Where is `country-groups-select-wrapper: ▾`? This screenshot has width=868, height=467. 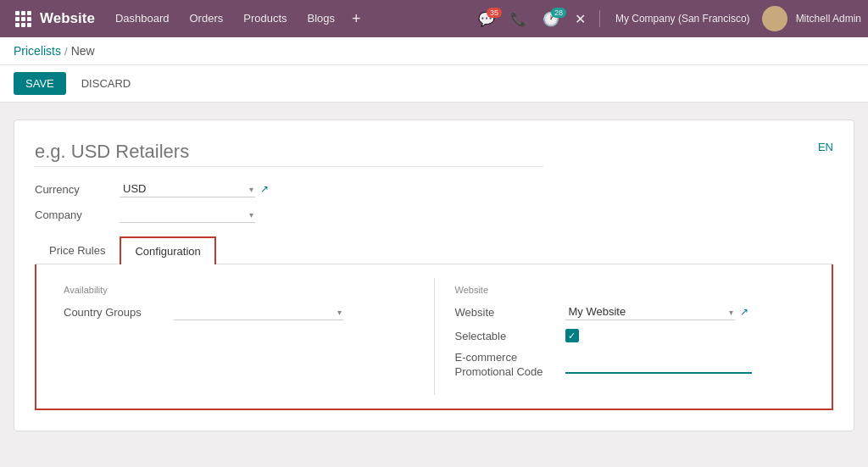
country-groups-select-wrapper: ▾ is located at coordinates (259, 312).